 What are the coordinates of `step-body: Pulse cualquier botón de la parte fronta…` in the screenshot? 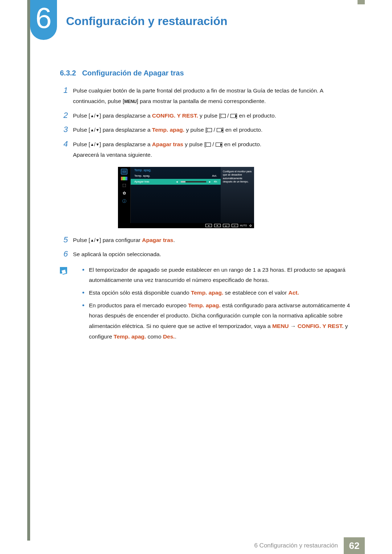 It's located at (215, 96).